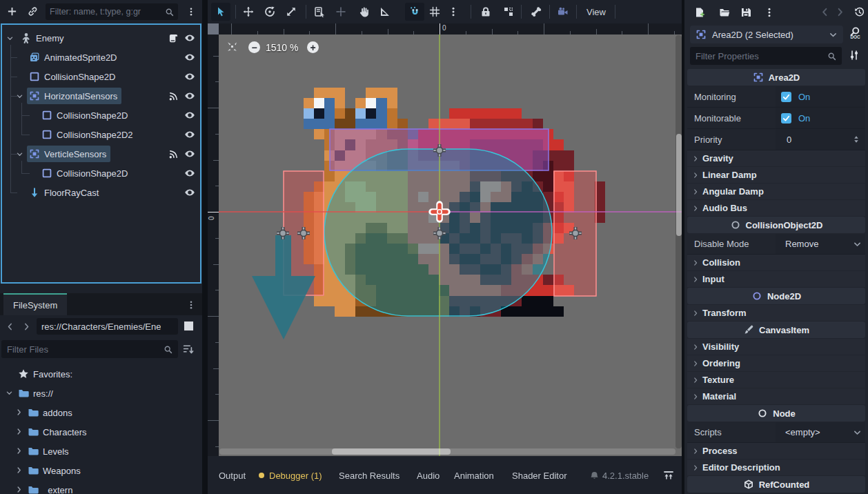 This screenshot has height=494, width=868. What do you see at coordinates (787, 97) in the screenshot?
I see `checkbox-monitoring` at bounding box center [787, 97].